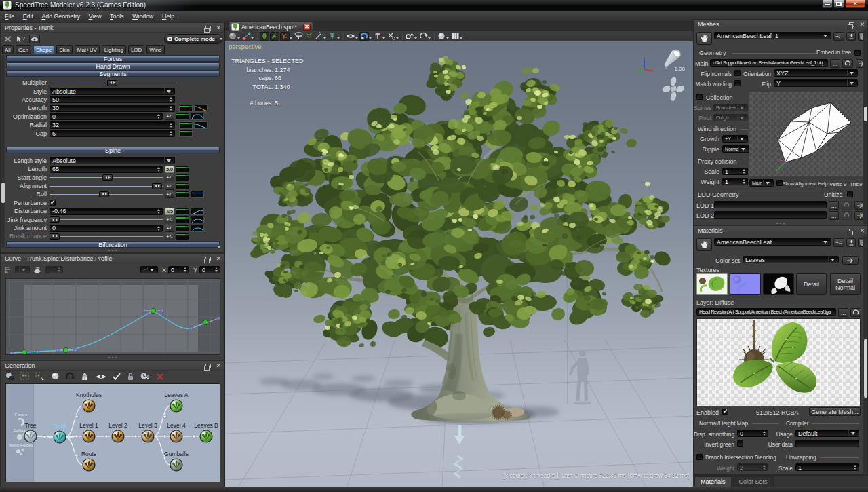 This screenshot has height=492, width=868. I want to click on jink-frequency-variance-widget, so click(182, 220).